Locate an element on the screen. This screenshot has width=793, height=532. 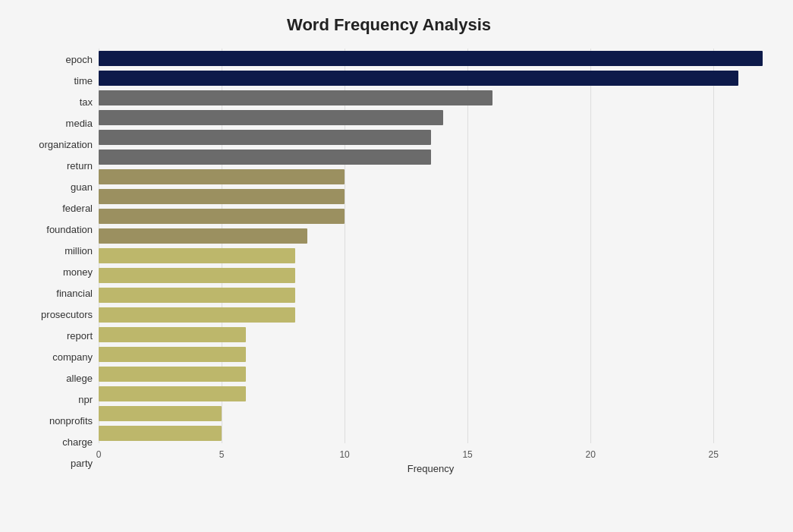
y-label-charge: charge is located at coordinates (77, 442).